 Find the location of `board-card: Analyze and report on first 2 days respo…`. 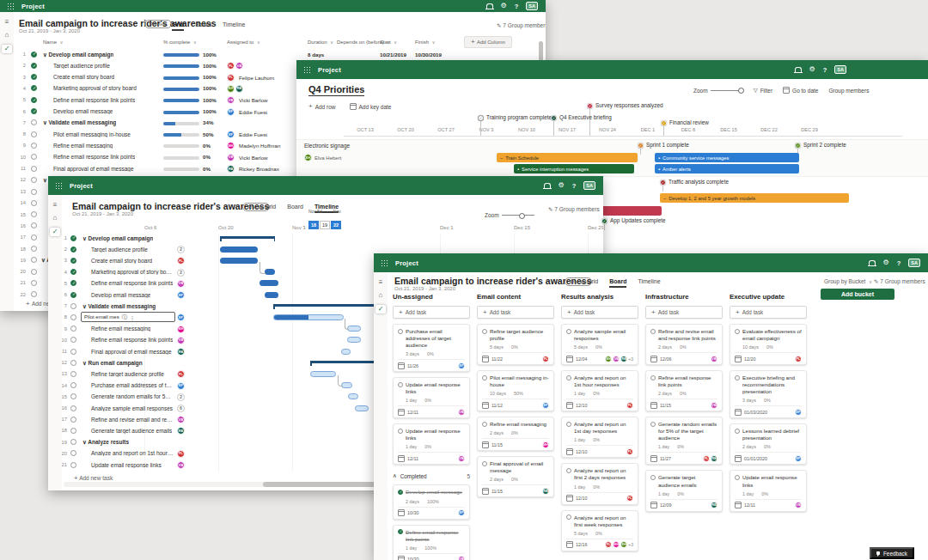

board-card: Analyze and report on first 2 days respo… is located at coordinates (600, 484).